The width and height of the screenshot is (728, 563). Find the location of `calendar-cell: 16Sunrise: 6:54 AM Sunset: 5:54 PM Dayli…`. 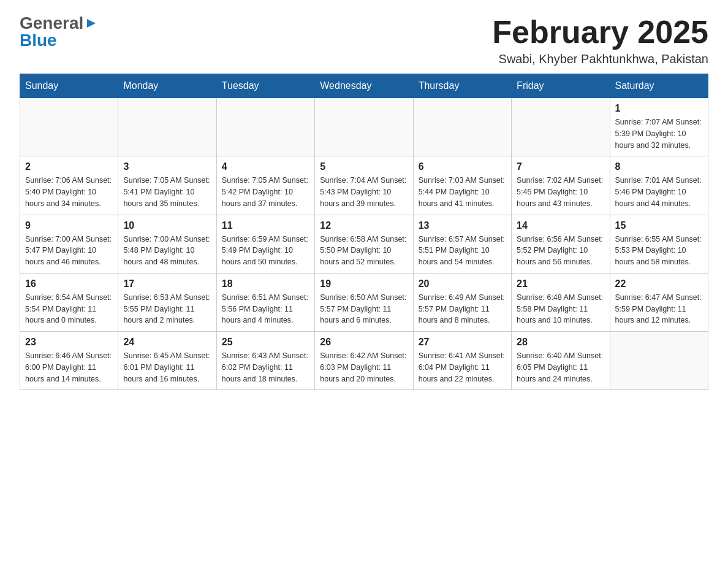

calendar-cell: 16Sunrise: 6:54 AM Sunset: 5:54 PM Dayli… is located at coordinates (69, 302).